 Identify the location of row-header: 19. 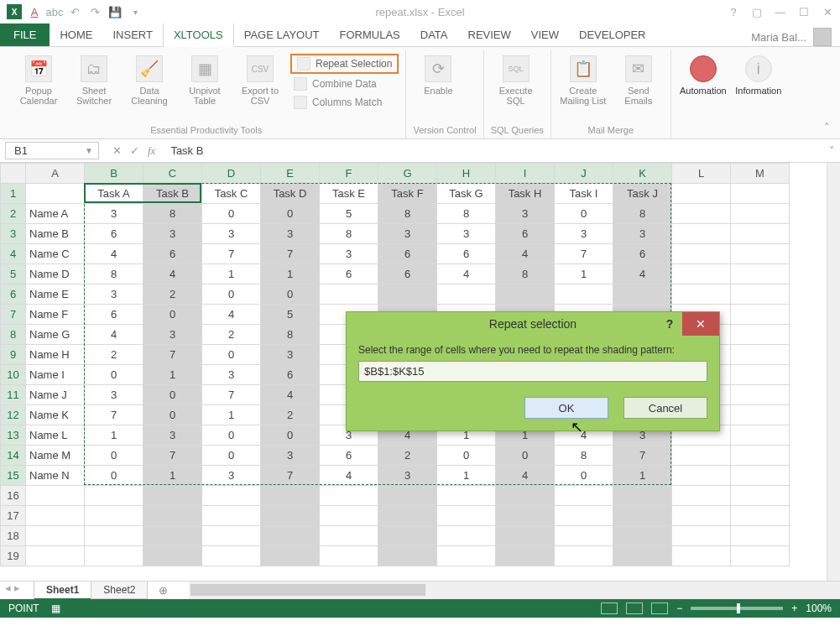
(13, 556).